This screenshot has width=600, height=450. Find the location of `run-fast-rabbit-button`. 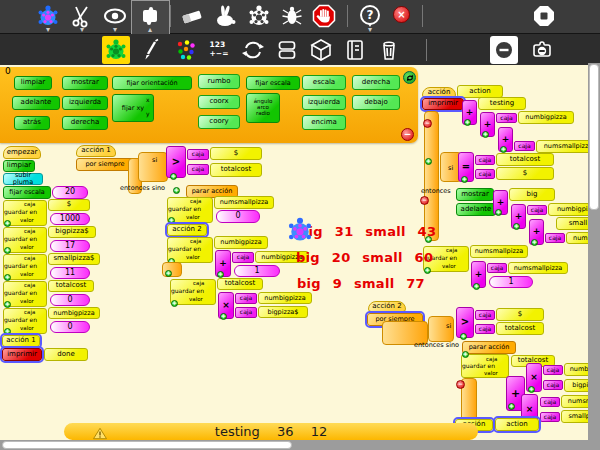

run-fast-rabbit-button is located at coordinates (226, 16).